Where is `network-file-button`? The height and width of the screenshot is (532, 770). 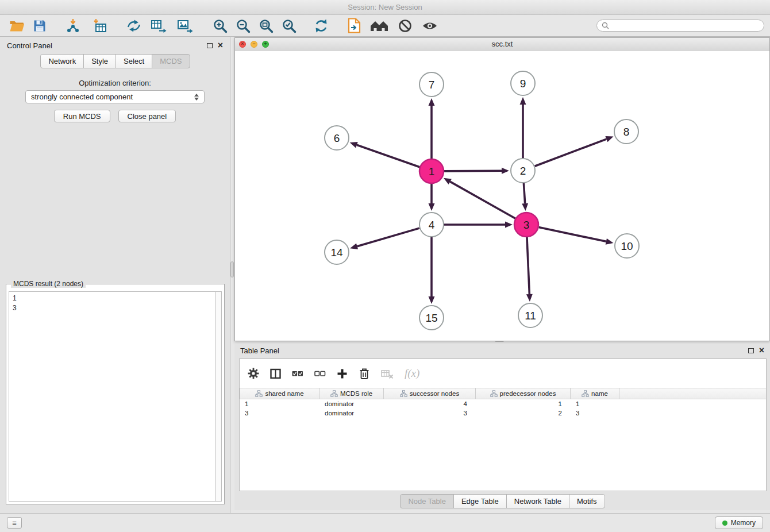
network-file-button is located at coordinates (355, 26).